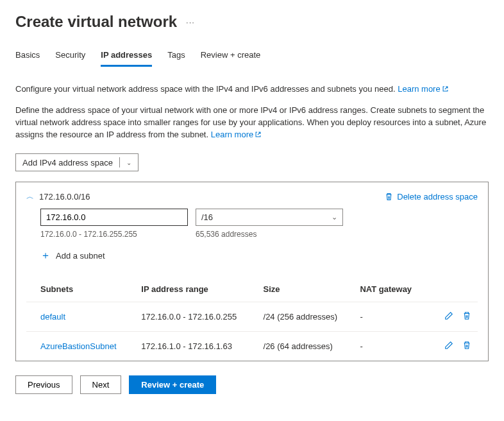 The width and height of the screenshot is (504, 421). I want to click on learn-more-link-1: Learn more, so click(423, 89).